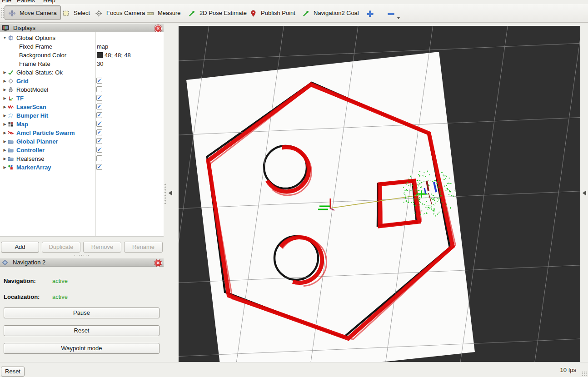 This screenshot has width=588, height=377. What do you see at coordinates (144, 247) in the screenshot?
I see `rename-display-button: Rename` at bounding box center [144, 247].